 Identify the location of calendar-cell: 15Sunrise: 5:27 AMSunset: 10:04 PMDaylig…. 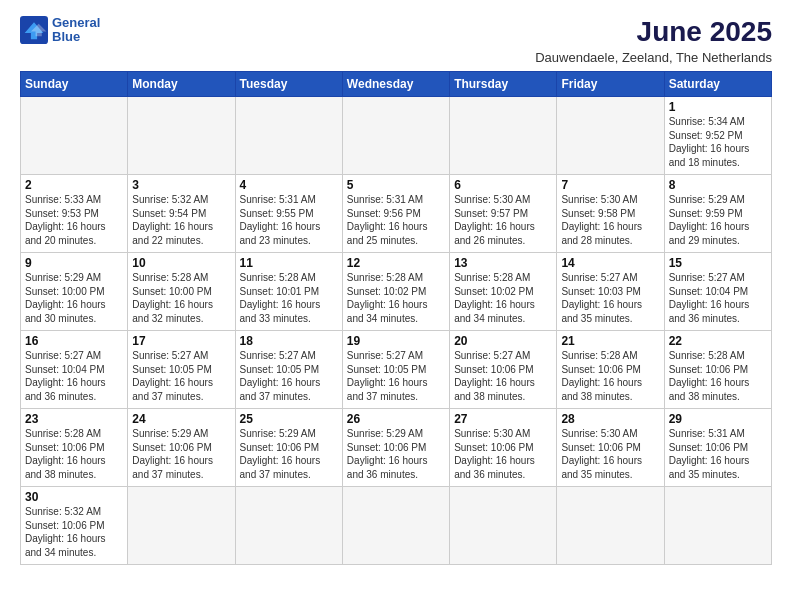
(718, 292).